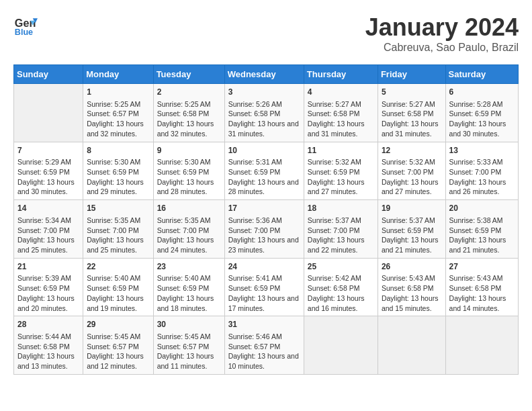 The height and width of the screenshot is (411, 532). What do you see at coordinates (412, 93) in the screenshot?
I see `day-number: 5` at bounding box center [412, 93].